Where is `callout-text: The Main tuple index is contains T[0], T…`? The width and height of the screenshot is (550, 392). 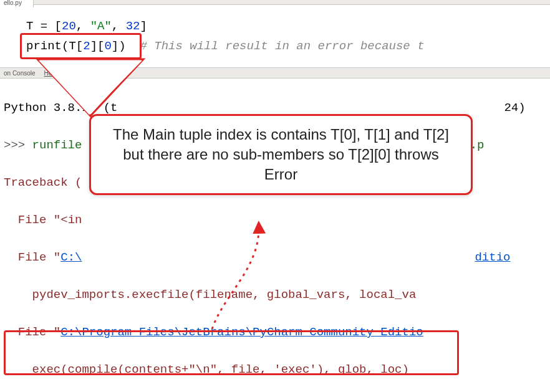 callout-text: The Main tuple index is contains T[0], T… is located at coordinates (281, 155).